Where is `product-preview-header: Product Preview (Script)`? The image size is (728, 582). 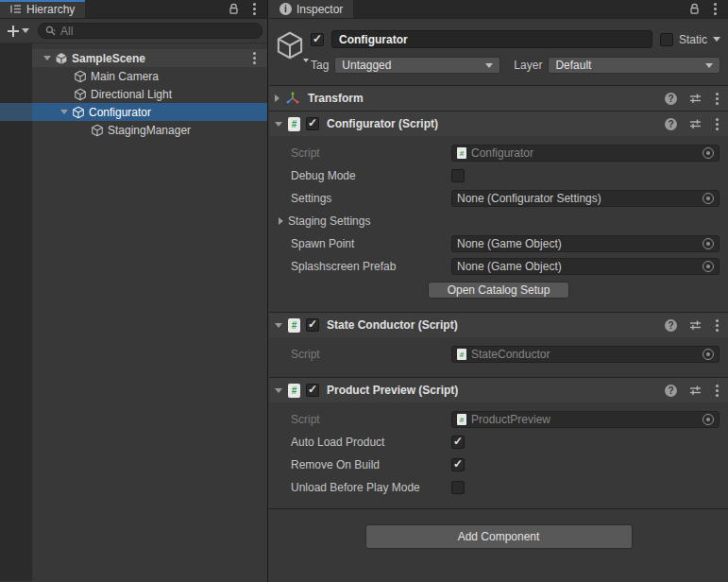
product-preview-header: Product Preview (Script) is located at coordinates (499, 390).